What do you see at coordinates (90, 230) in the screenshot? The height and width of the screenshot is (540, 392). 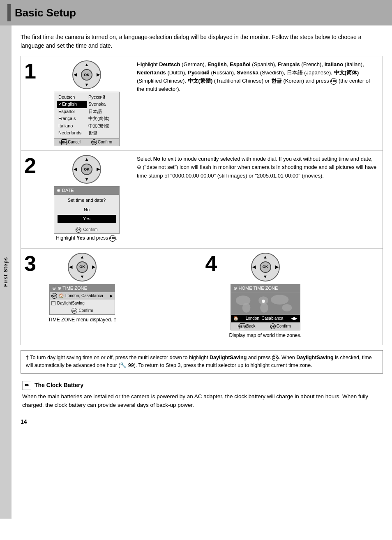 I see `date-confirm-label: Confirm` at bounding box center [90, 230].